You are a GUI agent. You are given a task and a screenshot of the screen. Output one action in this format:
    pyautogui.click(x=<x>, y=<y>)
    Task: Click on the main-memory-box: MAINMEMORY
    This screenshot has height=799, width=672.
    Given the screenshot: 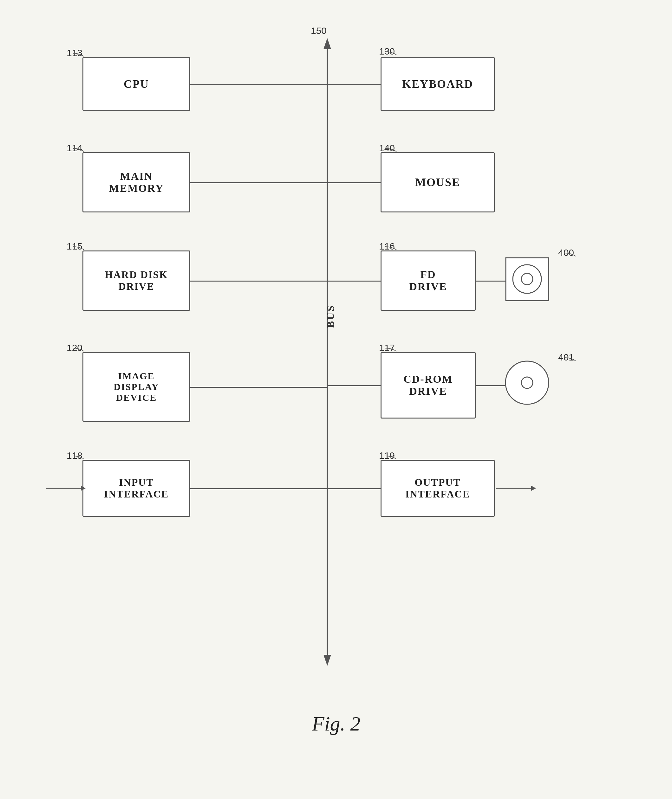 What is the action you would take?
    pyautogui.click(x=136, y=182)
    